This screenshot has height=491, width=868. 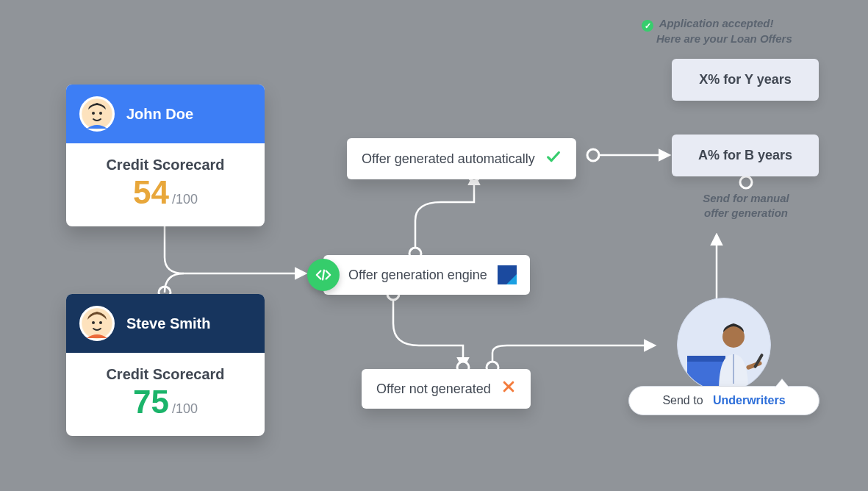 I want to click on underwriter-wrap: Send to Underwriters, so click(x=724, y=356).